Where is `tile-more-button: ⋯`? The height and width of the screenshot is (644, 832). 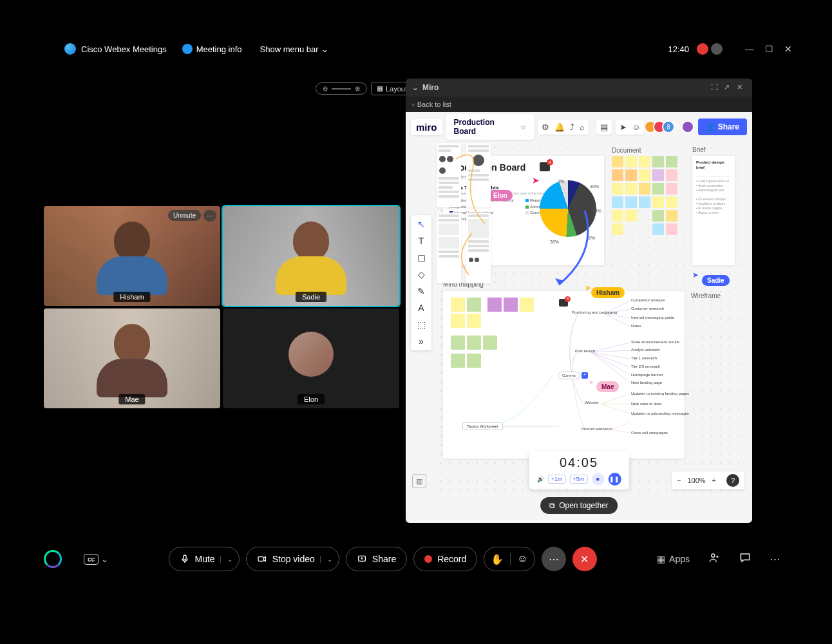
tile-more-button: ⋯ is located at coordinates (210, 216).